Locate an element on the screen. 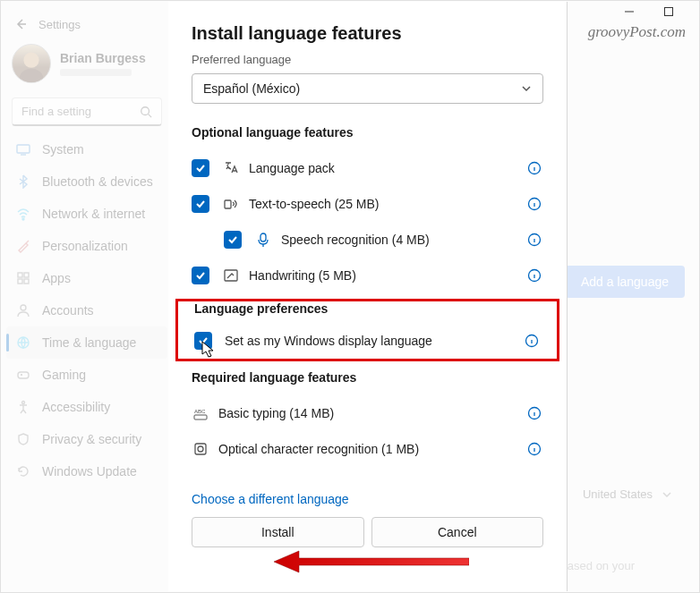 The image size is (700, 593). minimize-button is located at coordinates (629, 12).